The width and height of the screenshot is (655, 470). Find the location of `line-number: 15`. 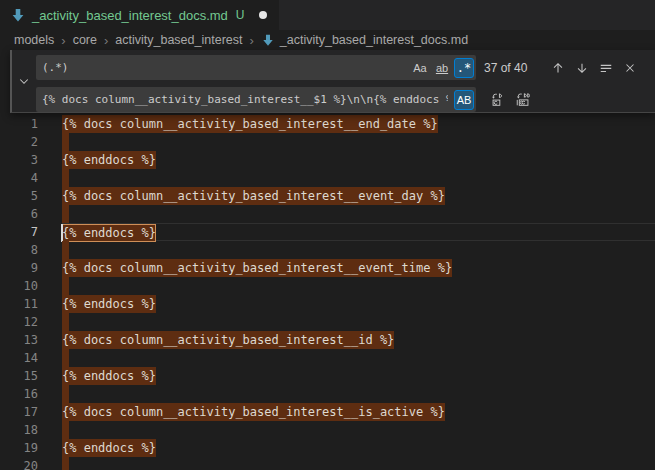

line-number: 15 is located at coordinates (19, 376).